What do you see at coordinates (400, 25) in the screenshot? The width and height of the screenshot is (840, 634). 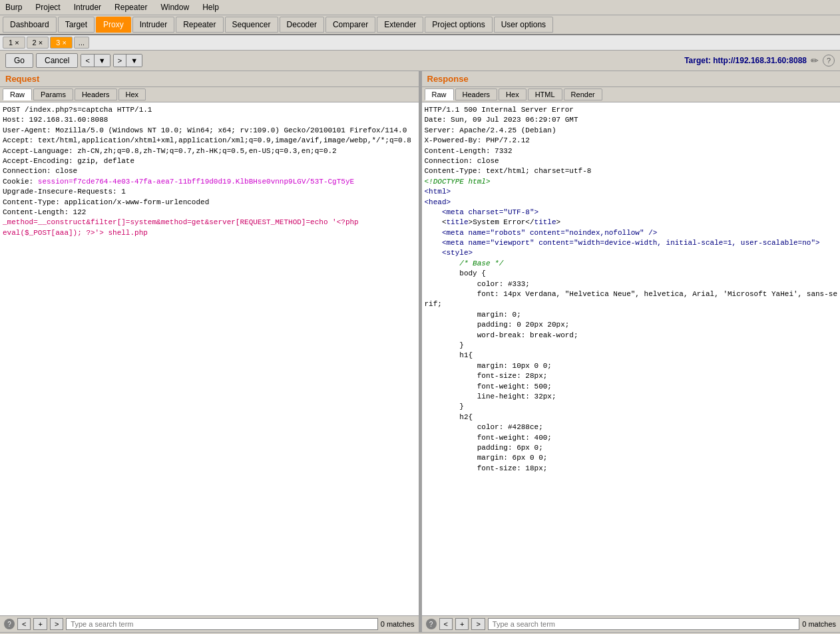 I see `tab-extender: Extender` at bounding box center [400, 25].